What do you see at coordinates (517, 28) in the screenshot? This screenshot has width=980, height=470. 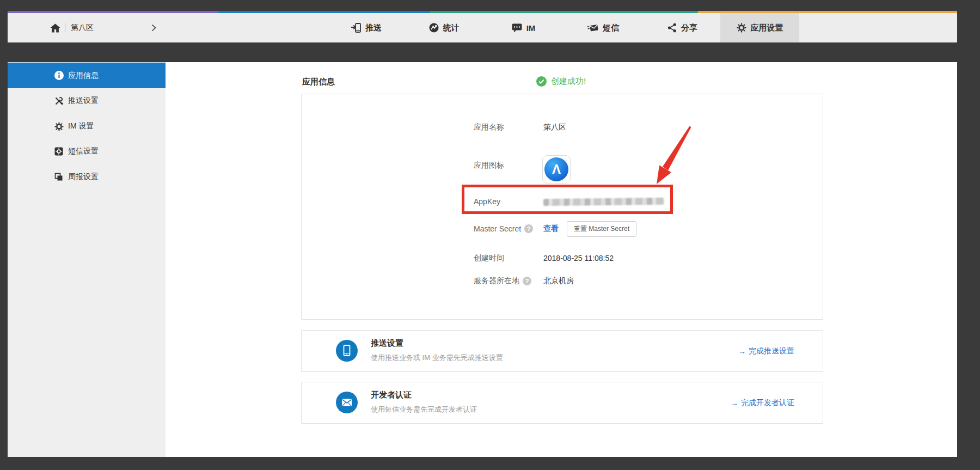 I see `im-chat-icon` at bounding box center [517, 28].